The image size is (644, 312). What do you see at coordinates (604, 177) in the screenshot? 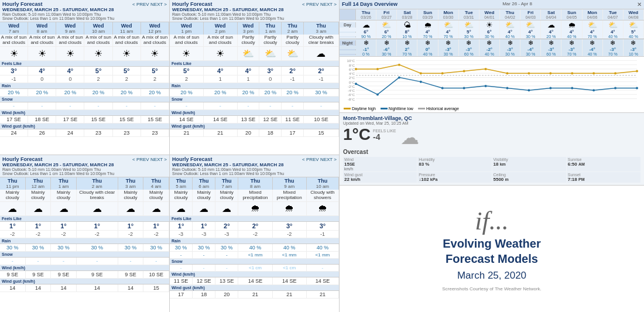
I see `sunset-detail: Sunset 7:18 PM` at bounding box center [604, 177].